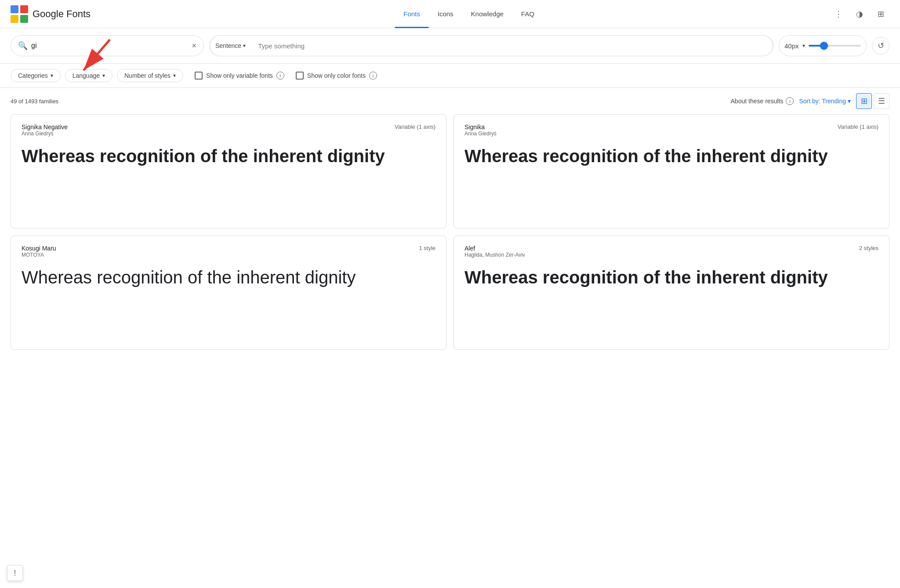  What do you see at coordinates (491, 46) in the screenshot?
I see `preview-input-wrapper: Sentence ▾` at bounding box center [491, 46].